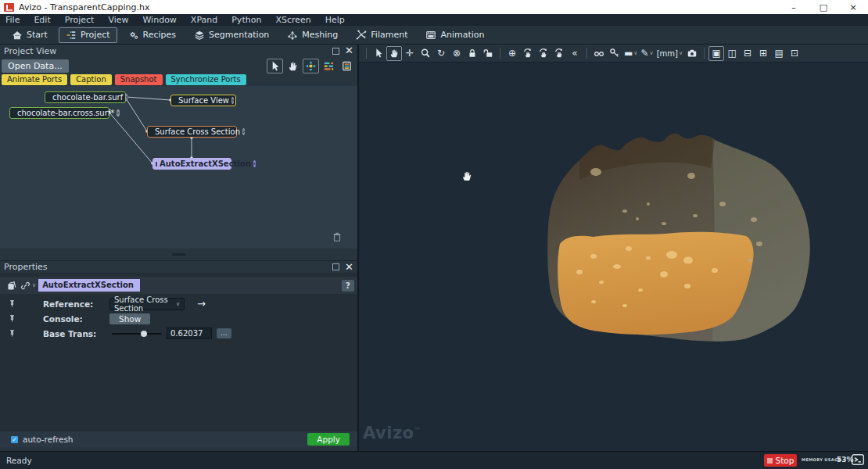 The height and width of the screenshot is (469, 868). I want to click on rotate-view-y-tool-icon, so click(543, 53).